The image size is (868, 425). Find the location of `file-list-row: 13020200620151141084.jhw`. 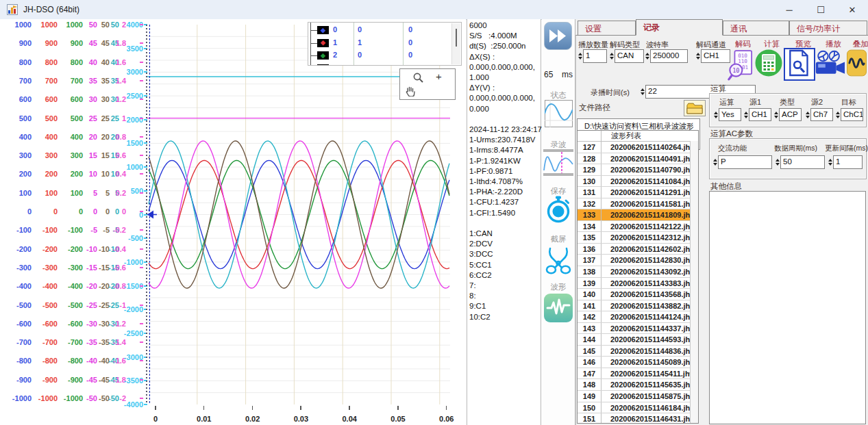

file-list-row: 13020200620151141084.jhw is located at coordinates (638, 182).